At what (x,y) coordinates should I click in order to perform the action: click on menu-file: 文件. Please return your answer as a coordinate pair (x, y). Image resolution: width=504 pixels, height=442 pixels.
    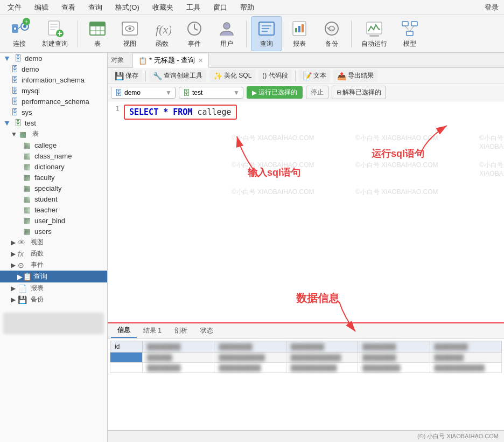
    Looking at the image, I should click on (15, 8).